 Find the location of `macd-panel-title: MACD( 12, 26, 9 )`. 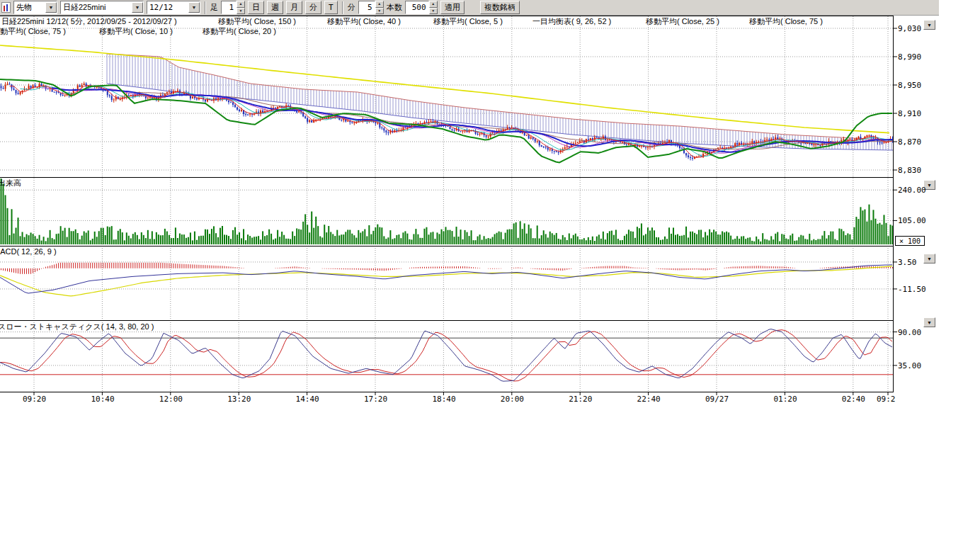

macd-panel-title: MACD( 12, 26, 9 ) is located at coordinates (28, 252).